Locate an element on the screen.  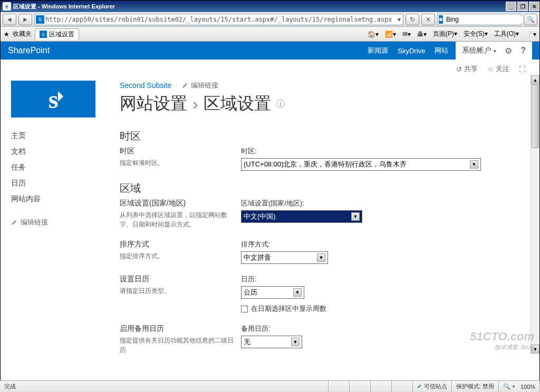
status-protected-mode: 保护模式: 禁用 is located at coordinates (476, 387).